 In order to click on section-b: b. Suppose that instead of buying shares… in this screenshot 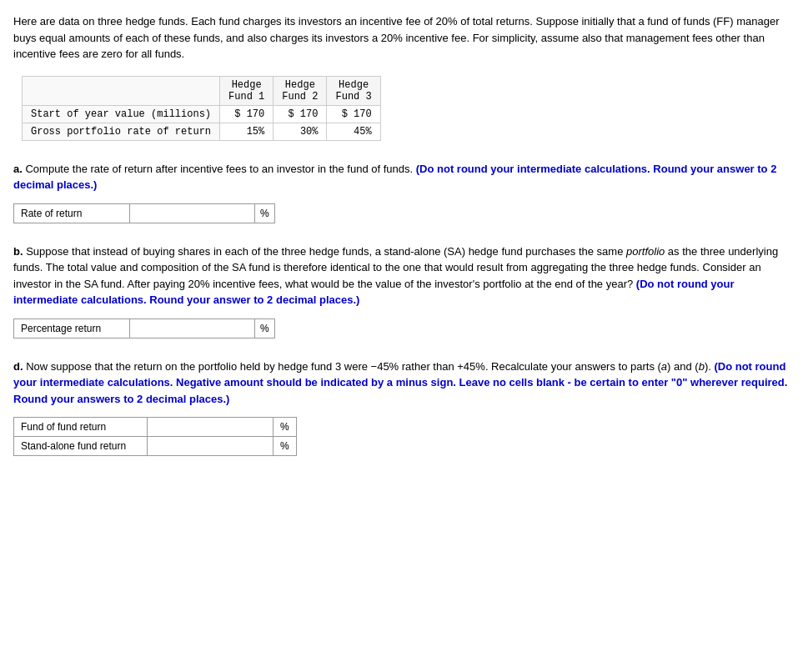, I will do `click(402, 291)`.